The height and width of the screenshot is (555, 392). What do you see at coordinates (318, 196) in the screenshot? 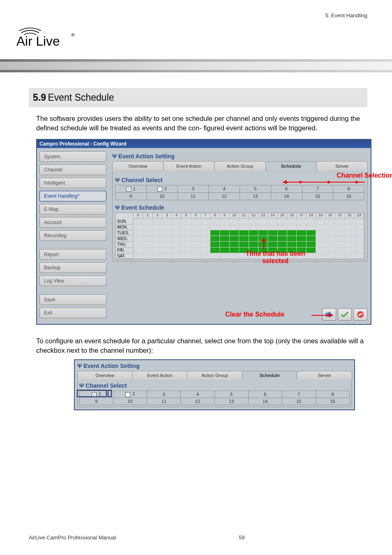
I see `channel-cell-15: 15` at bounding box center [318, 196].